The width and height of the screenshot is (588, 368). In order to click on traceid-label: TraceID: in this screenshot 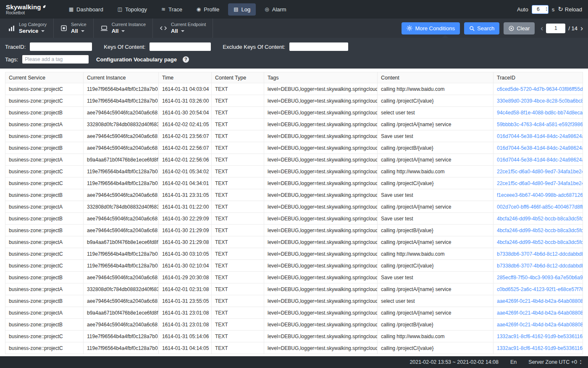, I will do `click(15, 47)`.